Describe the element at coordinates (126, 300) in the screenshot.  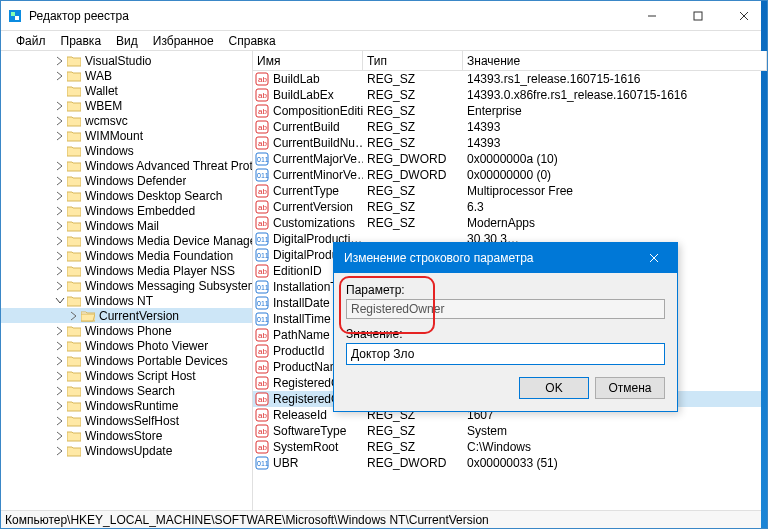
I see `tree-node: Windows NT` at that location.